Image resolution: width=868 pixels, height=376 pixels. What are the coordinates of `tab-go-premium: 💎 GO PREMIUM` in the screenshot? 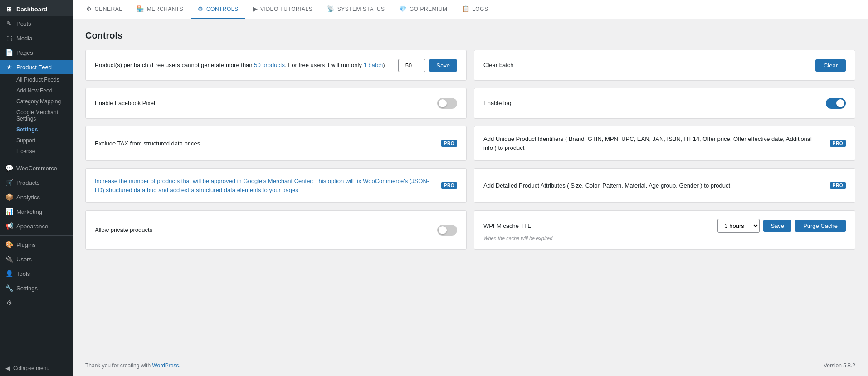 It's located at (423, 10).